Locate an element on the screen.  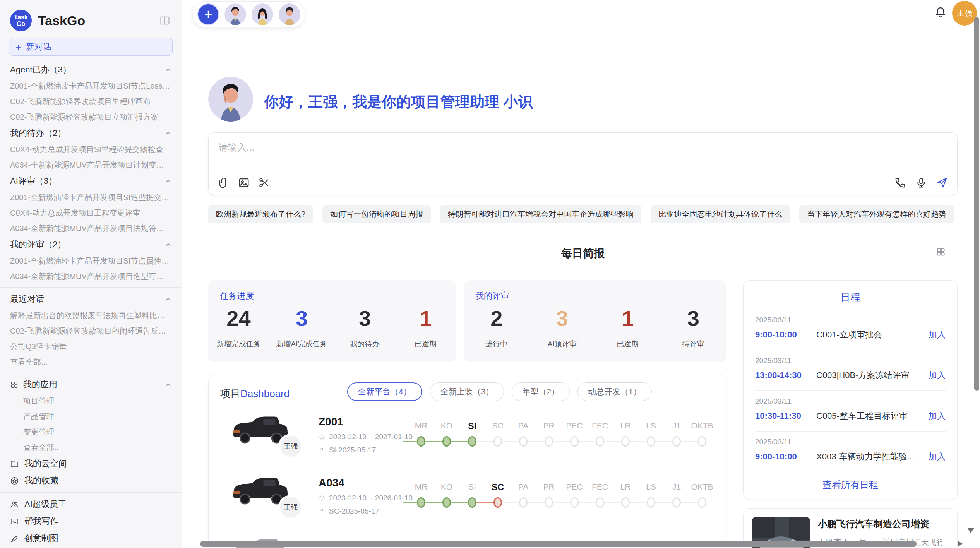
suggestion-chip: 特朗普可能对进口汽车增税会对中国车企造成哪些影响 is located at coordinates (541, 214).